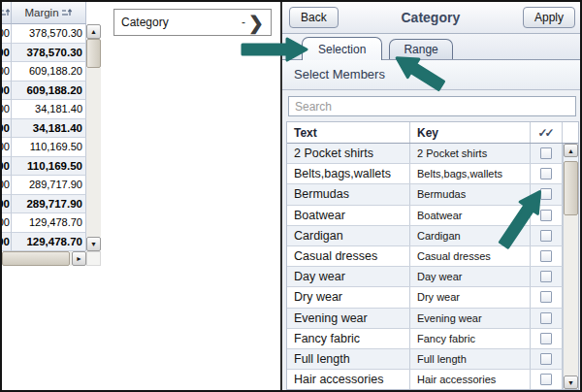  I want to click on table-row-subtotal: 00110,169.50, so click(45, 167).